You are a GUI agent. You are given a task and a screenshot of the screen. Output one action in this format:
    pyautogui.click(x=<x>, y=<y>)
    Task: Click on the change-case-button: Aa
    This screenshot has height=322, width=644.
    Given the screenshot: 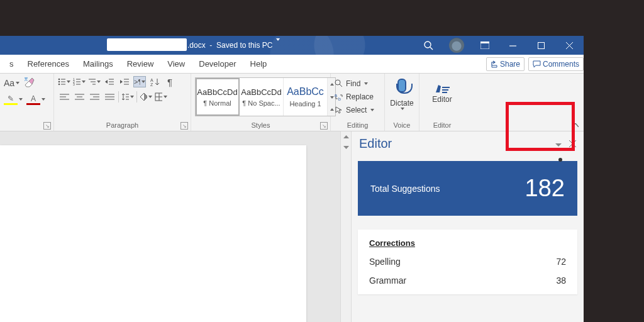 What is the action you would take?
    pyautogui.click(x=11, y=83)
    